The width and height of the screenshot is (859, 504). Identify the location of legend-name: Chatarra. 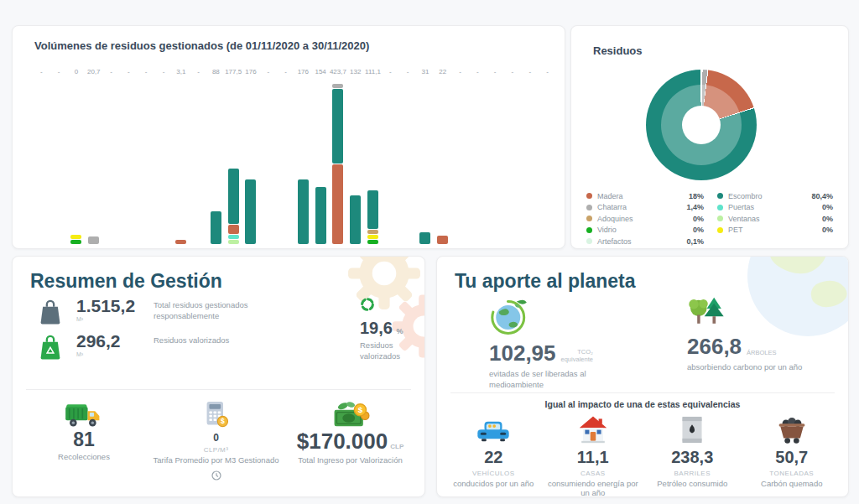
(642, 207).